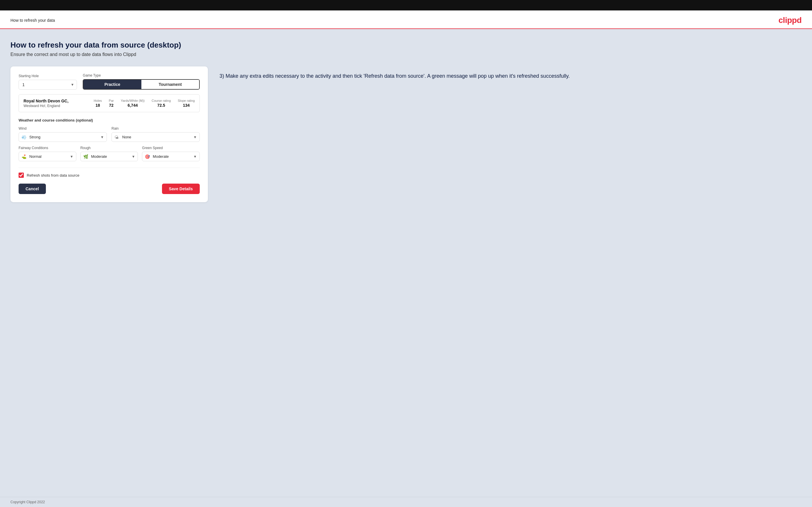  I want to click on refresh-checkbox-label: Refresh shots from data source, so click(53, 175).